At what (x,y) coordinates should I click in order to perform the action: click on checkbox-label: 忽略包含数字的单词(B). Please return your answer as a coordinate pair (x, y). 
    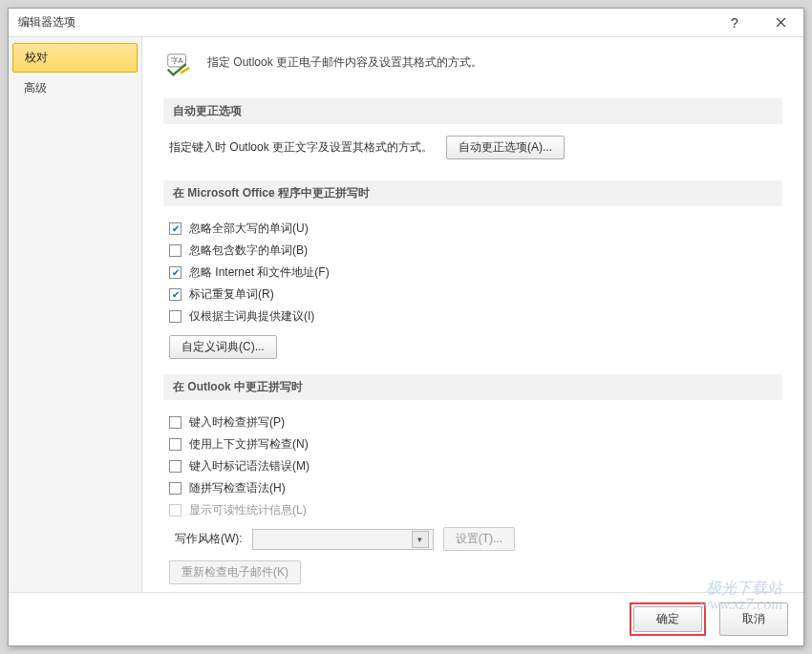
    Looking at the image, I should click on (248, 250).